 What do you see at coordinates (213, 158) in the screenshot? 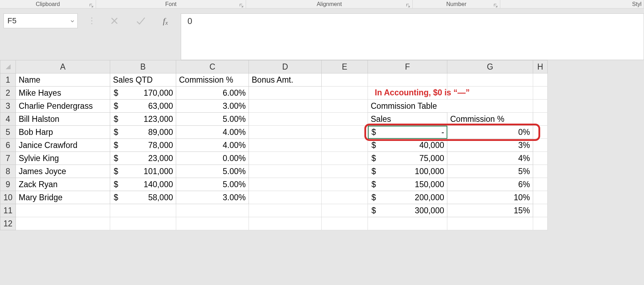
I see `cell: 0.00%` at bounding box center [213, 158].